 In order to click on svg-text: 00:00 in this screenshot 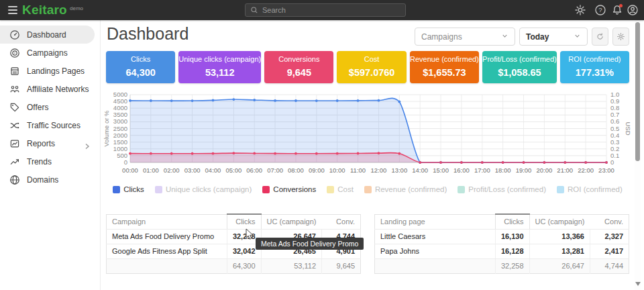, I will do `click(130, 171)`.